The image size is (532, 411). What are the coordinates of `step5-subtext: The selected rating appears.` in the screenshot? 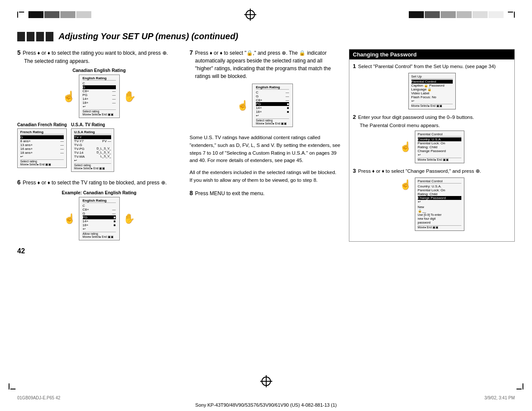 It's located at (99, 61).